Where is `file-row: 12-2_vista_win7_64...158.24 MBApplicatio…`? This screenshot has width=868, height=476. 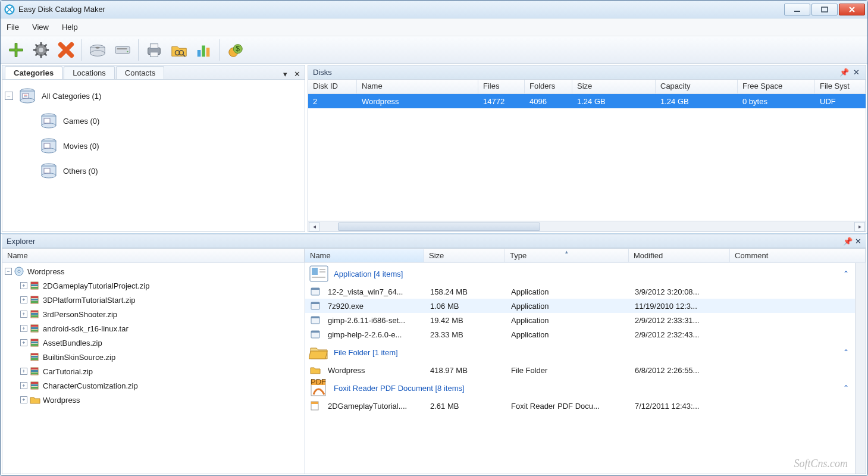 file-row: 12-2_vista_win7_64...158.24 MBApplicatio… is located at coordinates (585, 292).